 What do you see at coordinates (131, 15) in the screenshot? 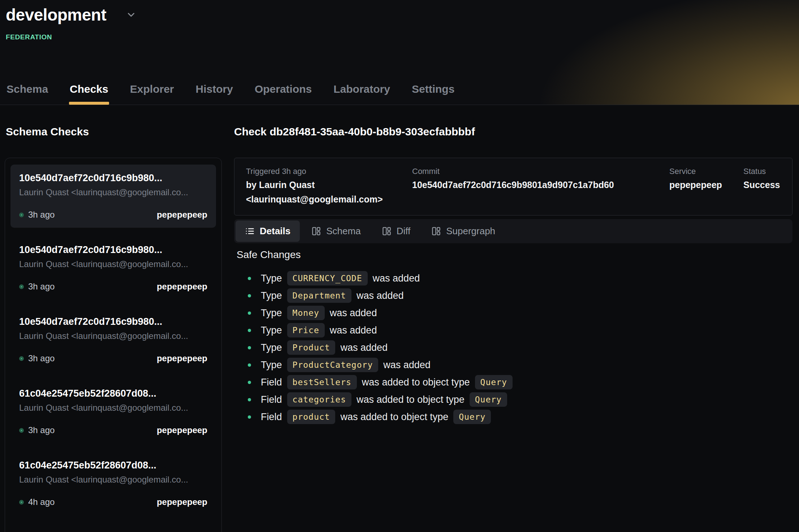
I see `chevron-down-icon` at bounding box center [131, 15].